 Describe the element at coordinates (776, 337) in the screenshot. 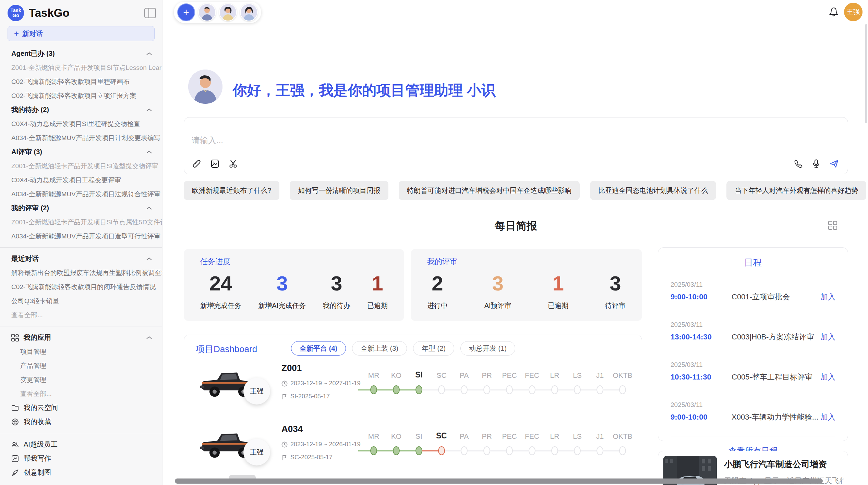

I see `schedule-event-title: C003|H0B-方案冻结评审` at that location.